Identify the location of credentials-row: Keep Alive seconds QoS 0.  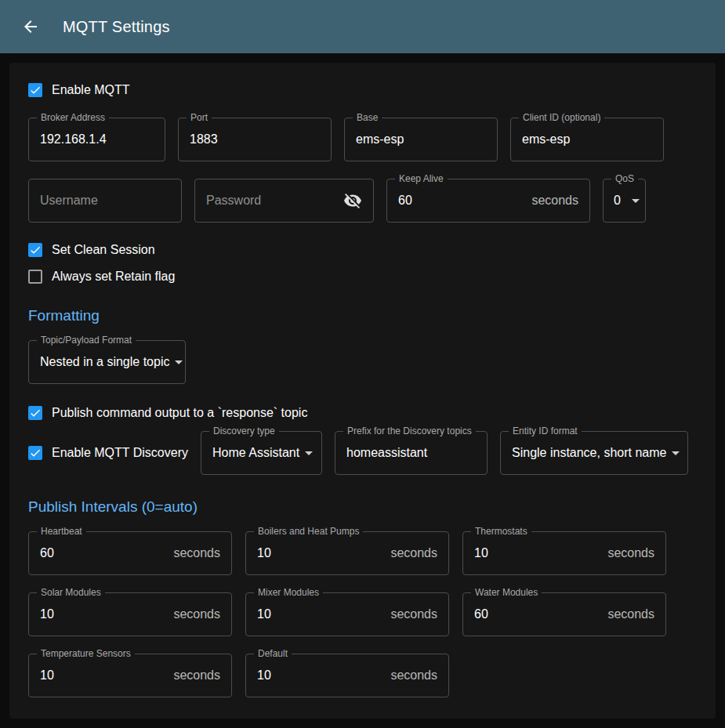
(362, 201).